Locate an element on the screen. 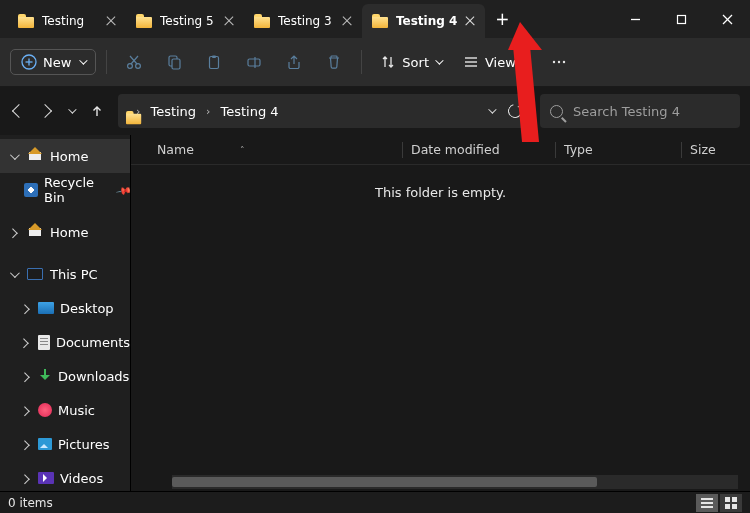 The image size is (750, 513). column-label: Name is located at coordinates (176, 150).